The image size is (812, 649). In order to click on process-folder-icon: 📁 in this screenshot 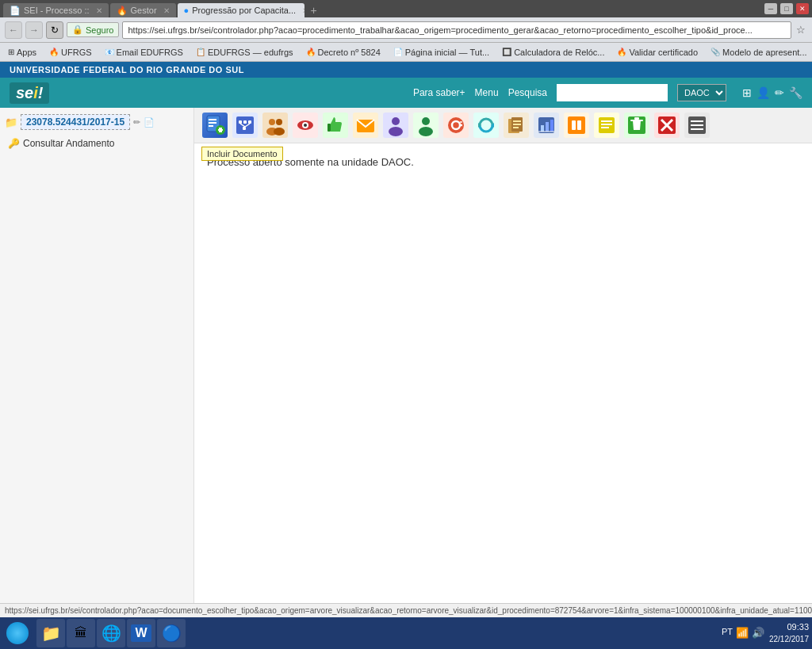, I will do `click(11, 122)`.